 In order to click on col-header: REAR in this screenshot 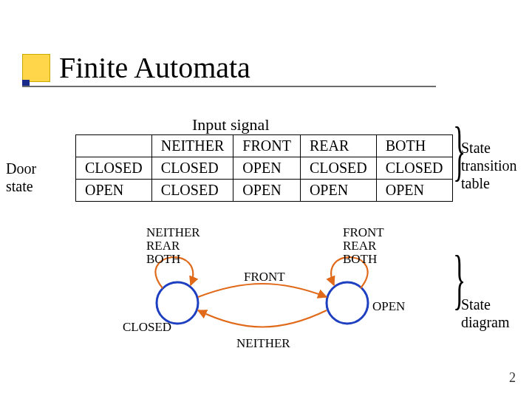, I will do `click(338, 146)`.